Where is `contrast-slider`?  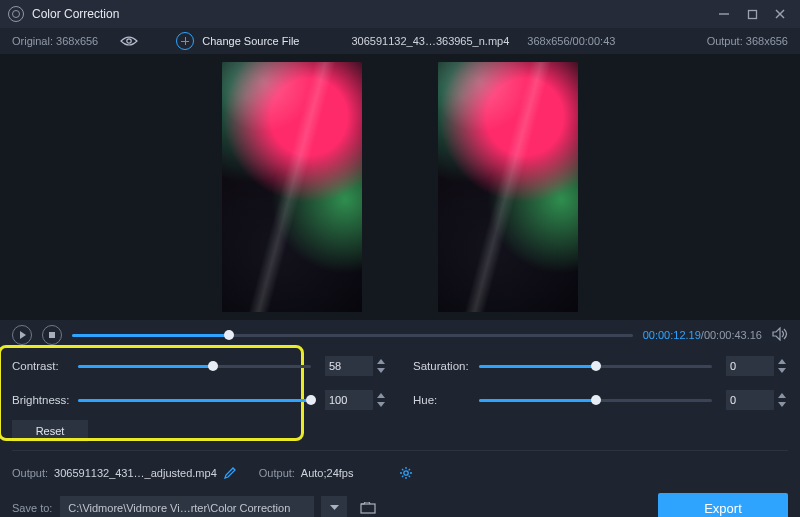 contrast-slider is located at coordinates (194, 366).